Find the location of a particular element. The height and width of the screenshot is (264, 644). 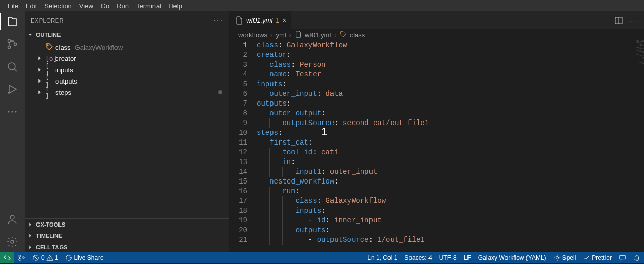

line-gutter: 123456789101112131415161718192021 is located at coordinates (243, 147).